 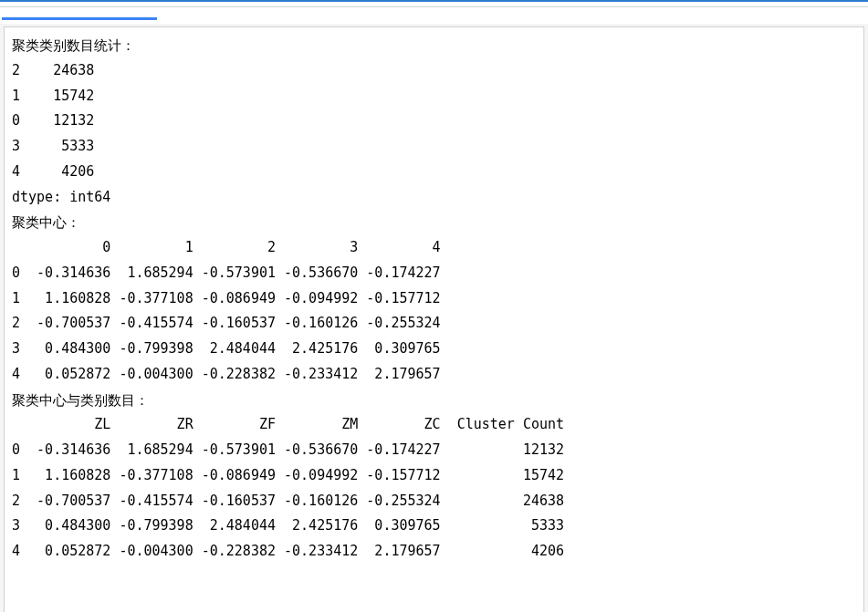 What do you see at coordinates (434, 425) in the screenshot?
I see `centers-counts-header-row: ZL ZR ZF ZM ZC Cluster Count` at bounding box center [434, 425].